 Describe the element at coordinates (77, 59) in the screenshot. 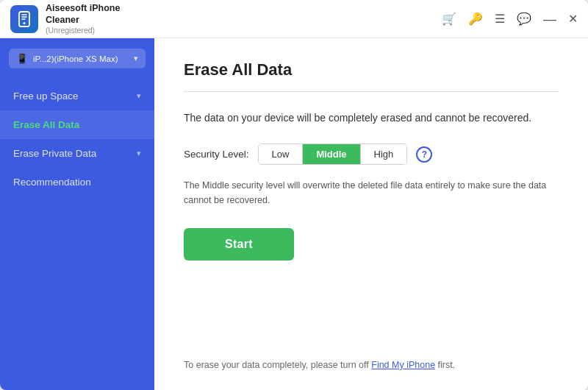

I see `device-selector: 📱 iP...2)(iPhone XS Max) ▾` at that location.